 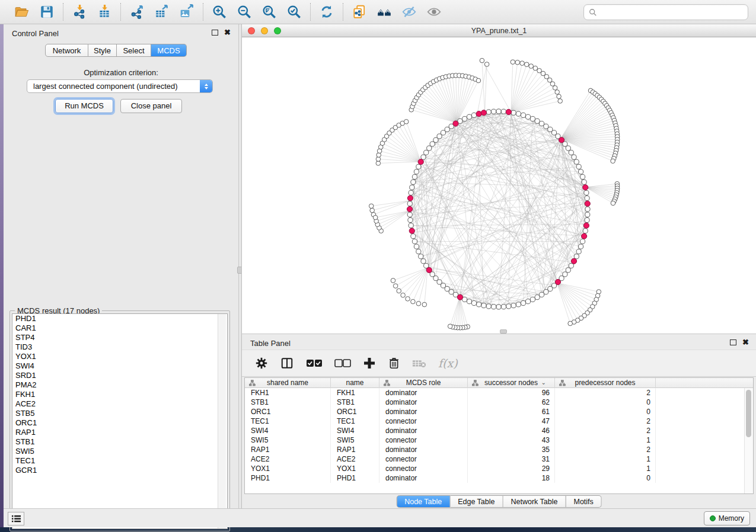 I want to click on table-row: STB1STB1dominator620, so click(x=499, y=402).